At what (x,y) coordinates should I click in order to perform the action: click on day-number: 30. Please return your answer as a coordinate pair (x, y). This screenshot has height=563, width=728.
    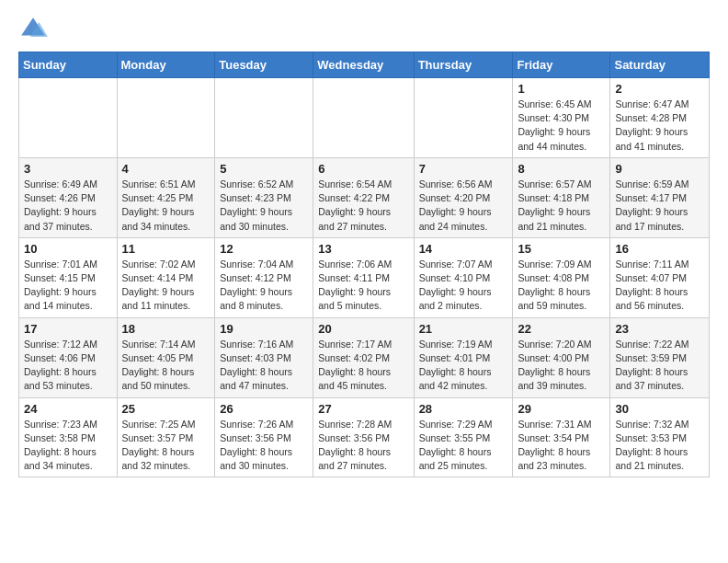
    Looking at the image, I should click on (660, 408).